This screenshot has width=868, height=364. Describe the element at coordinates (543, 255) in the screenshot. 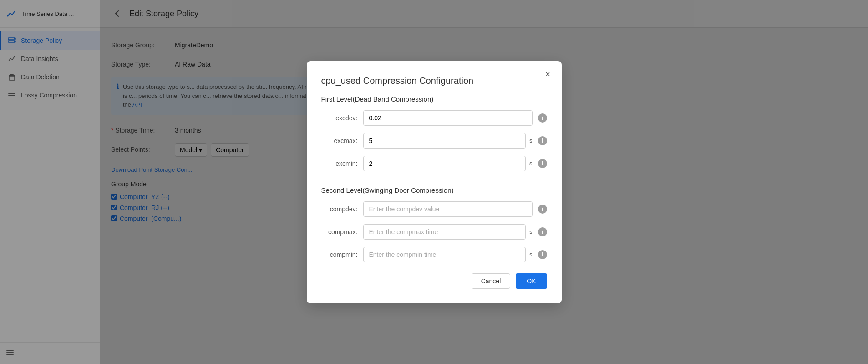

I see `compmin-info-icon: i` at that location.